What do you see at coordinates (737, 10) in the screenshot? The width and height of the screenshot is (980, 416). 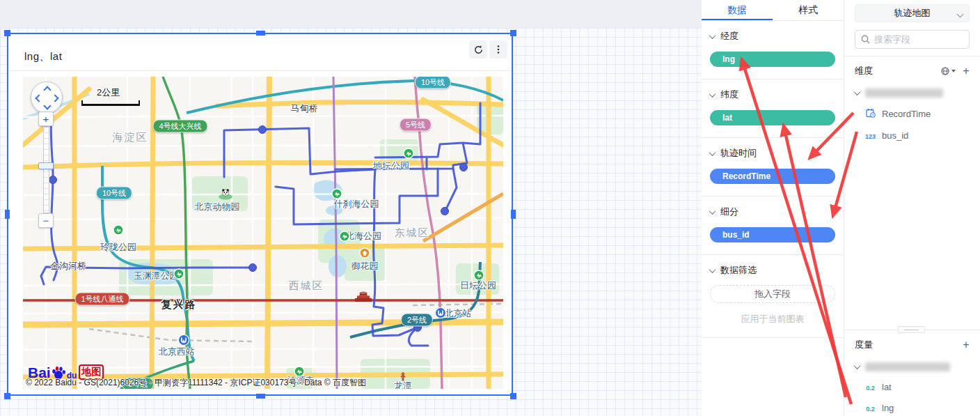 I see `tab-data: 数据` at bounding box center [737, 10].